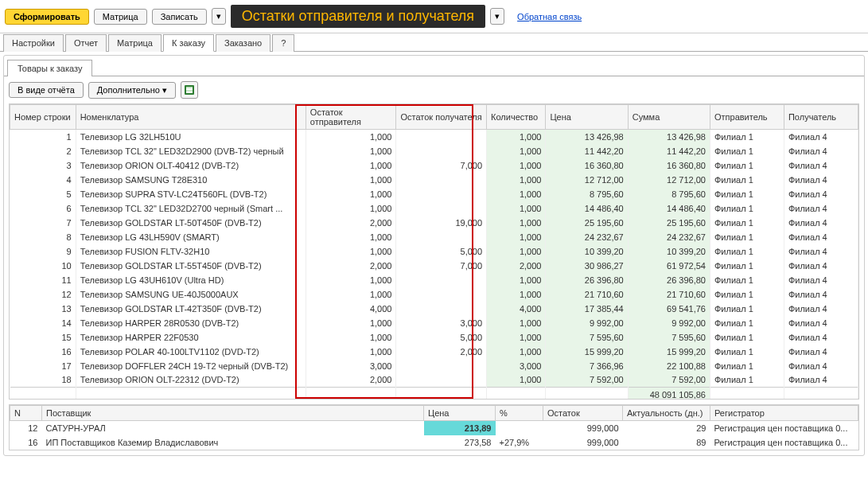  Describe the element at coordinates (442, 223) in the screenshot. I see `cell-receiver-stock: 19,000` at that location.